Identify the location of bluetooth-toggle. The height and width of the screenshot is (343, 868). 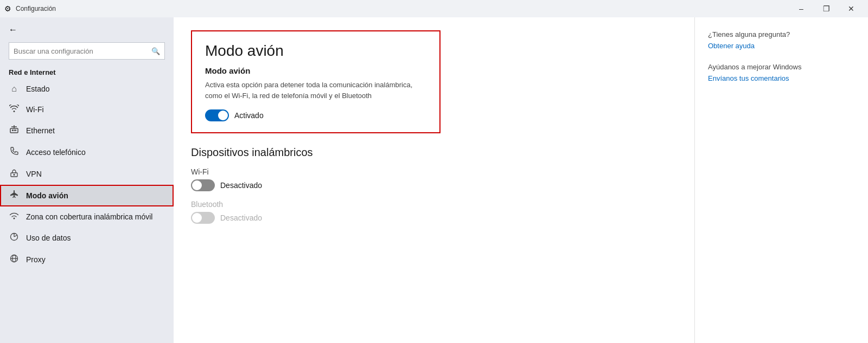
(203, 218).